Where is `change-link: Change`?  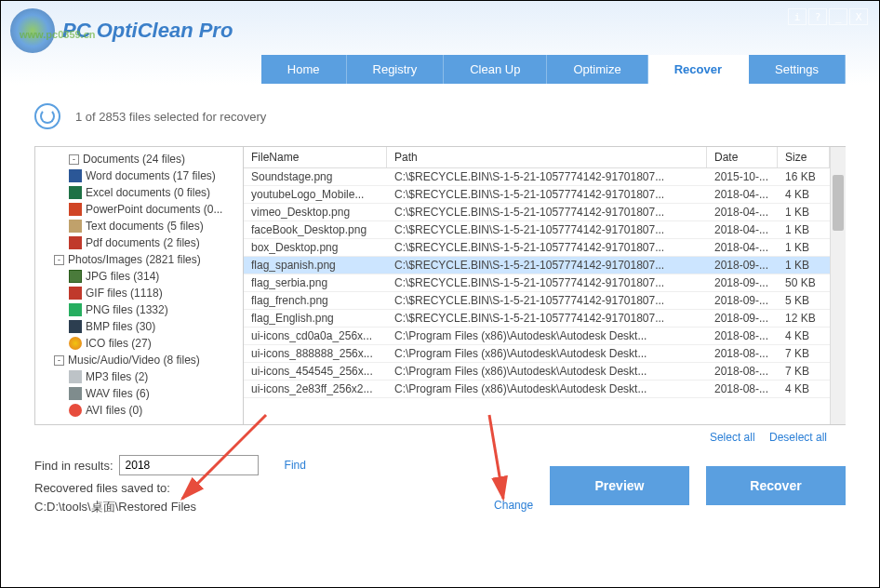
change-link: Change is located at coordinates (513, 507).